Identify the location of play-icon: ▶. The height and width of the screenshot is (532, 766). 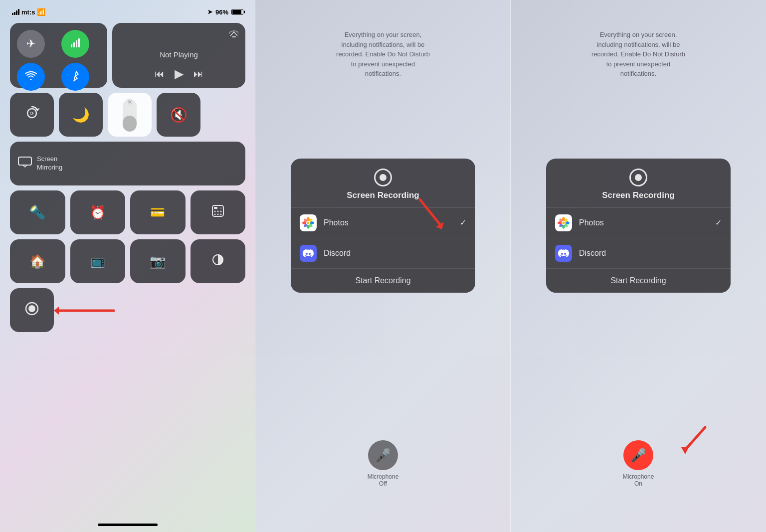
(179, 74).